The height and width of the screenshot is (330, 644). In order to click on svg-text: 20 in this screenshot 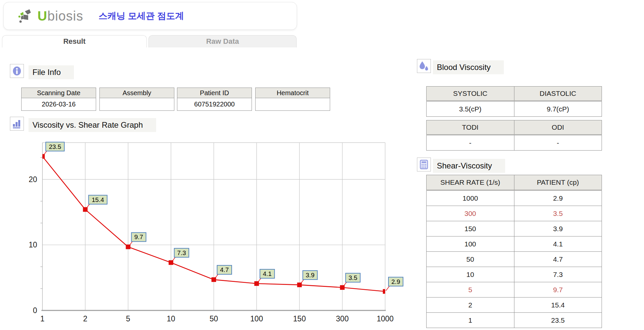, I will do `click(33, 179)`.